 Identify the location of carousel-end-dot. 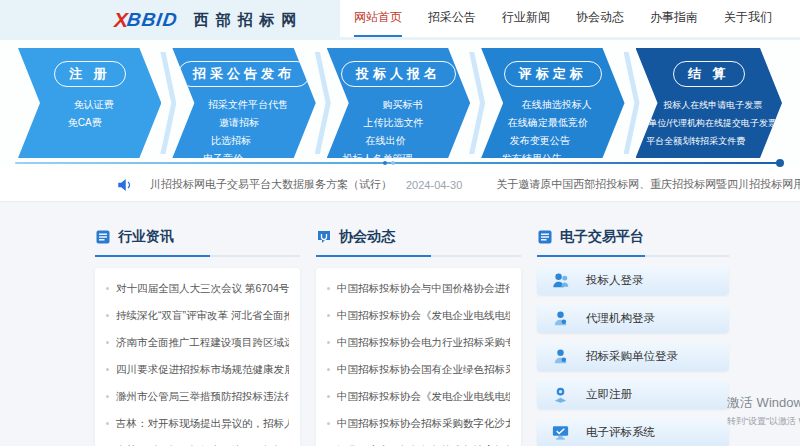
(780, 163).